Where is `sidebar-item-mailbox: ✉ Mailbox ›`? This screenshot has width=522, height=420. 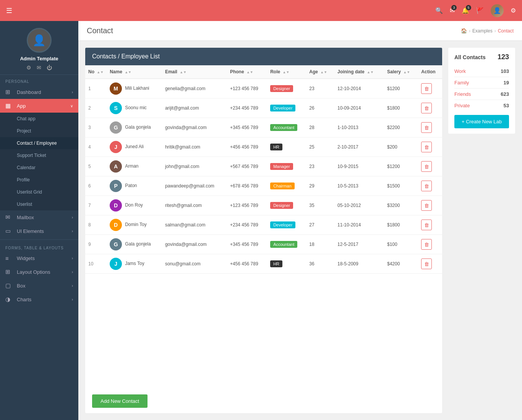 sidebar-item-mailbox: ✉ Mailbox › is located at coordinates (39, 217).